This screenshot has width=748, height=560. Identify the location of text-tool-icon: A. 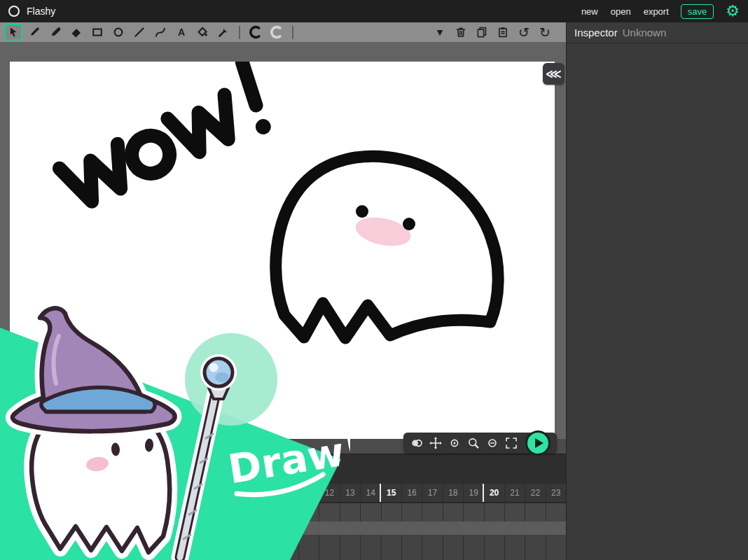
(181, 32).